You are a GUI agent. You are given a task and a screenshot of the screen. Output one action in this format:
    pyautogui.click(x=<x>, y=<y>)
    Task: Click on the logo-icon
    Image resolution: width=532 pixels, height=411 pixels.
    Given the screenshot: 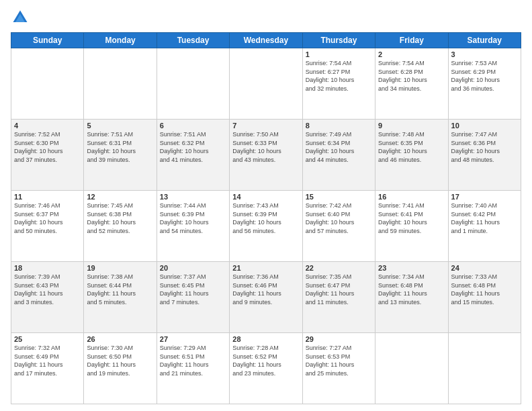 What is the action you would take?
    pyautogui.click(x=20, y=17)
    